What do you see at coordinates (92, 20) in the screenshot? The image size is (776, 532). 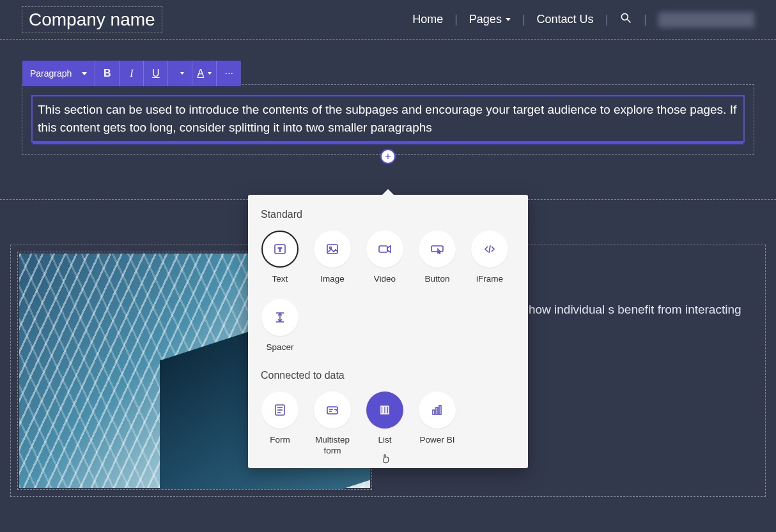 I see `brand-name: Company name` at bounding box center [92, 20].